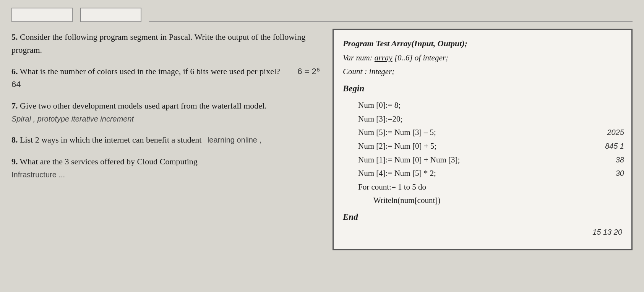 The width and height of the screenshot is (644, 292). What do you see at coordinates (490, 119) in the screenshot?
I see `prog-line-1: Num [3]:=20;` at bounding box center [490, 119].